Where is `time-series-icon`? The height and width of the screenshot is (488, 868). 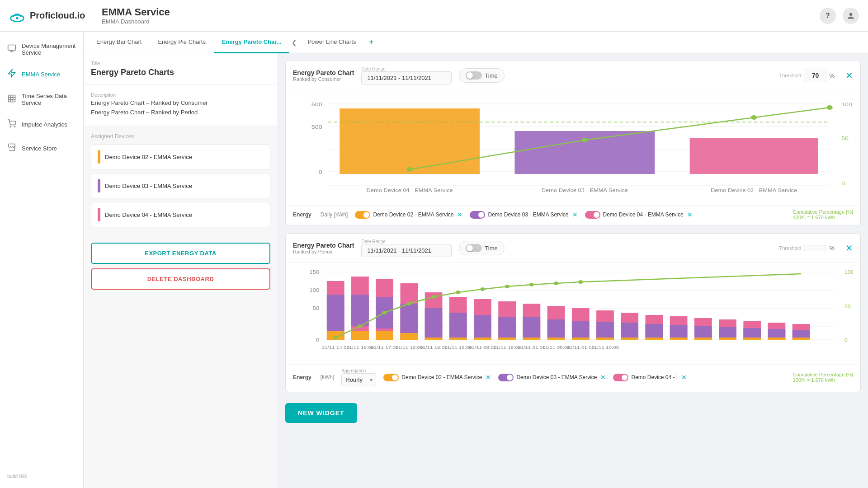 time-series-icon is located at coordinates (12, 99).